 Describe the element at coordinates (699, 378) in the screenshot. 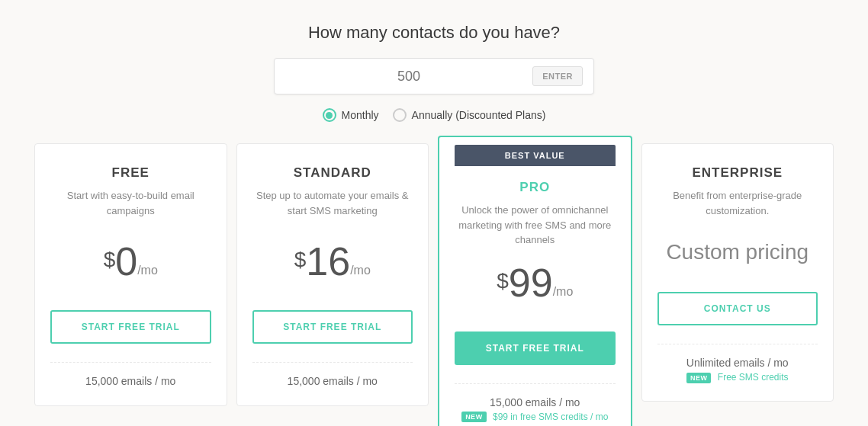

I see `plan-enterprise-new-badge: NEW` at that location.